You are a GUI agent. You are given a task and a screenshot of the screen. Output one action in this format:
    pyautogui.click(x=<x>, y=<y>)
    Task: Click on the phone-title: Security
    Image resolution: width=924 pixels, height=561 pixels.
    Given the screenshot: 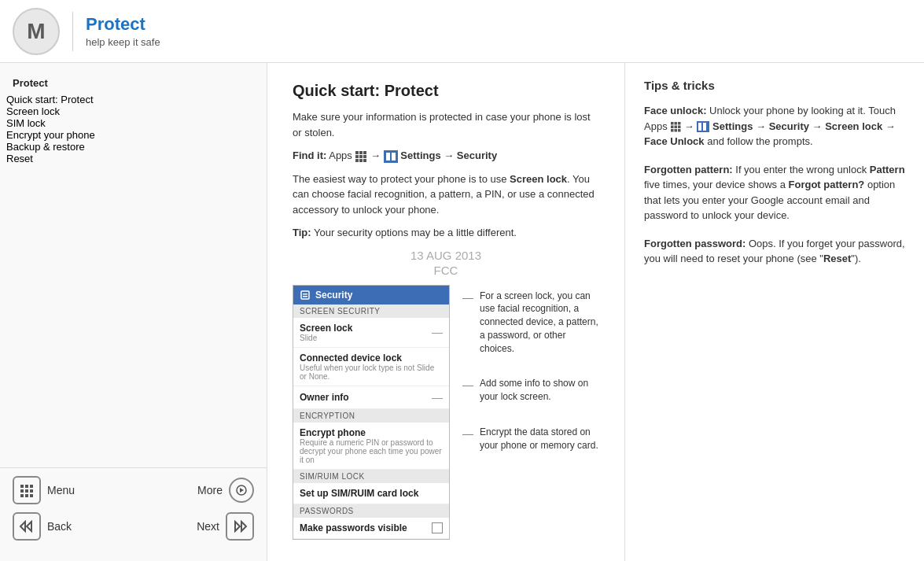 What is the action you would take?
    pyautogui.click(x=333, y=295)
    